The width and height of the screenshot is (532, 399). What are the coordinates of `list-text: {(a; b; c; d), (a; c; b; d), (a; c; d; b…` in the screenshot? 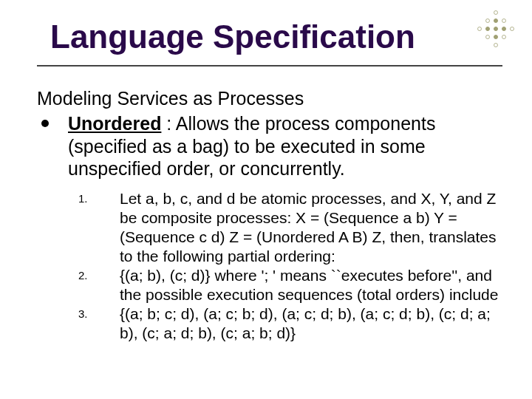 It's located at (311, 324).